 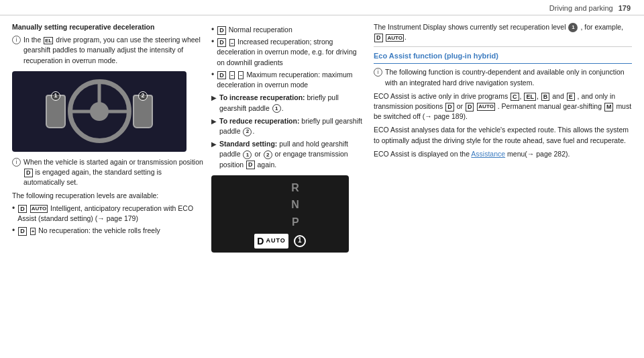 I want to click on badge-B: B, so click(x=546, y=97).